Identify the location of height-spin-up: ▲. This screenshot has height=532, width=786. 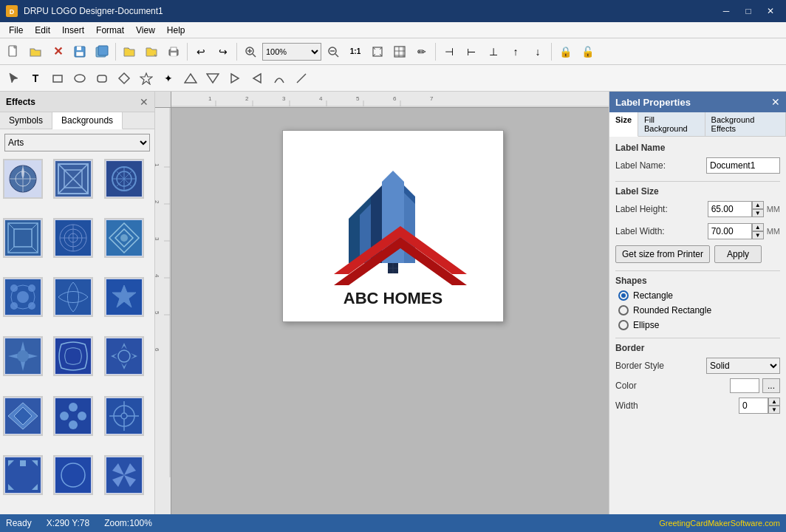
(758, 205).